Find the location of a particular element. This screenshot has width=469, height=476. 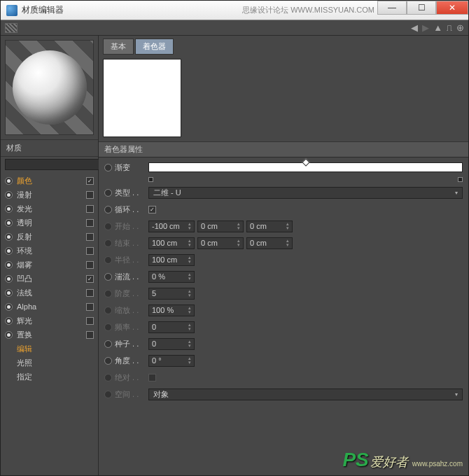

type-select: 二维 - U ▾ is located at coordinates (305, 193).